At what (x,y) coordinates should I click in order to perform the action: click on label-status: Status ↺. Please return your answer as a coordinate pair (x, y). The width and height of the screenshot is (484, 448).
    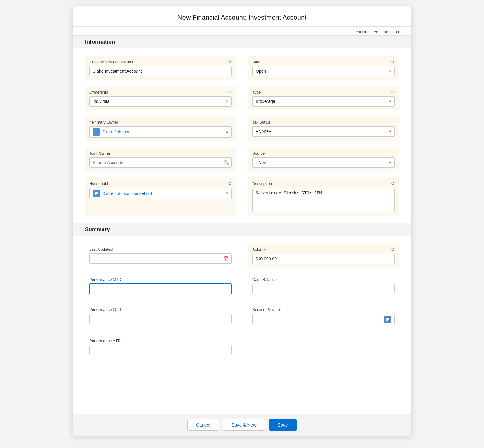
    Looking at the image, I should click on (324, 62).